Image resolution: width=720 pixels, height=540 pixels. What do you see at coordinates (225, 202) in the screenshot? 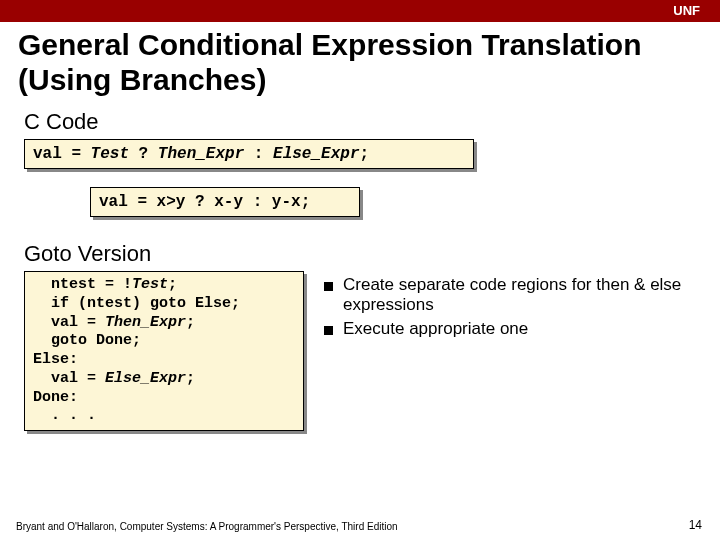
I see `codebox-example: val = x>y ? x-y : y-x;` at bounding box center [225, 202].